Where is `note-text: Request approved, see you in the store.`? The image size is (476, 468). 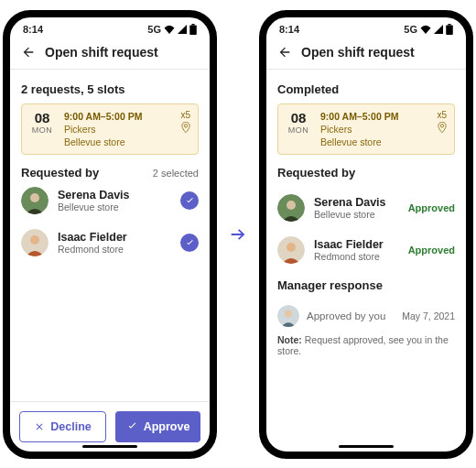 note-text: Request approved, see you in the store. is located at coordinates (362, 345).